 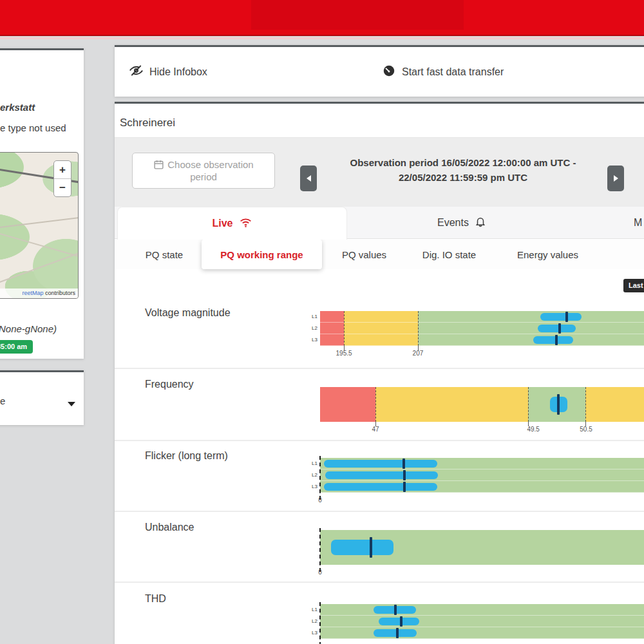 What do you see at coordinates (365, 254) in the screenshot?
I see `subtab-pq-values: PQ values` at bounding box center [365, 254].